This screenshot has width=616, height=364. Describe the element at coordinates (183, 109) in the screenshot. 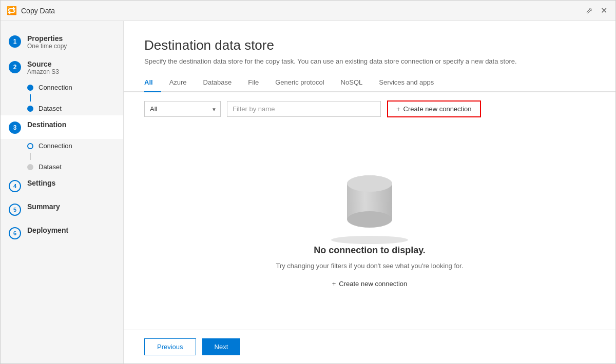

I see `filter-dropdown: All Azure Database File Generic protocol…` at that location.